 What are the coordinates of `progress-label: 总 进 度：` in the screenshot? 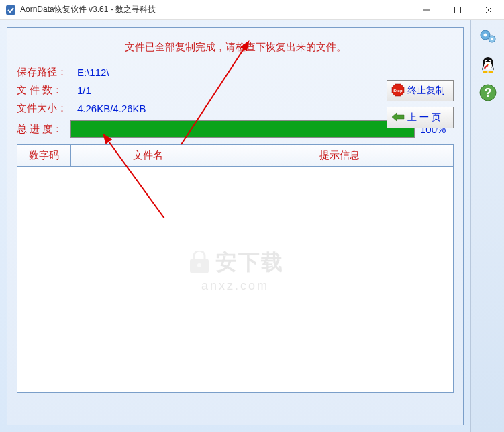 It's located at (44, 129).